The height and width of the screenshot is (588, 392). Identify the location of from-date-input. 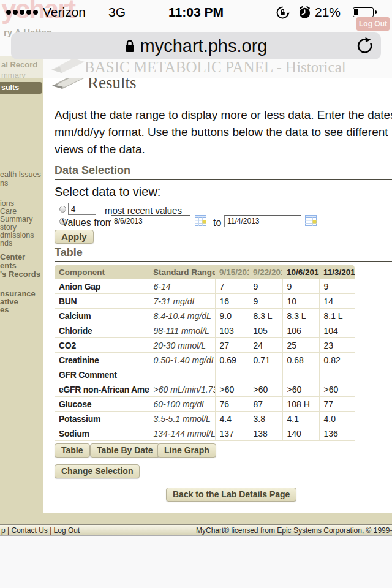
(151, 221).